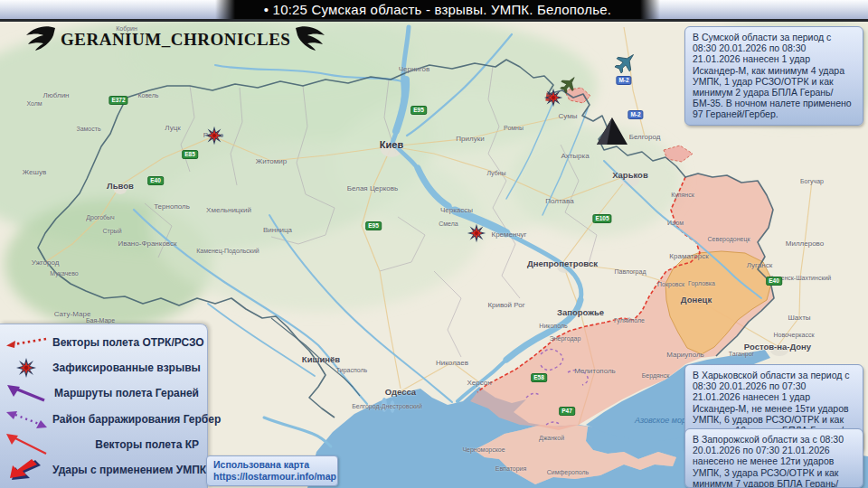 This screenshot has width=868, height=488. I want to click on city-label: Дрогобыч, so click(100, 217).